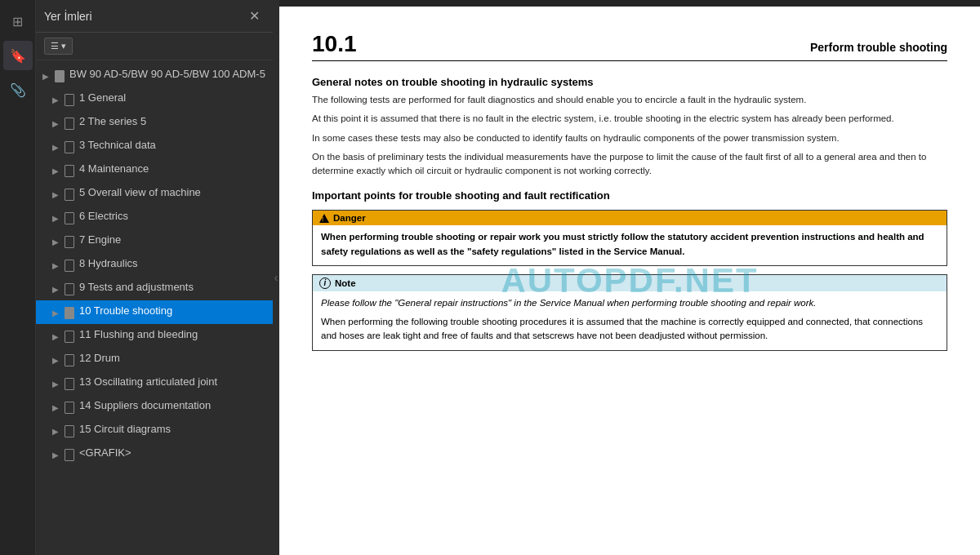 Image resolution: width=980 pixels, height=555 pixels. Describe the element at coordinates (630, 218) in the screenshot. I see `danger-header: Danger` at that location.